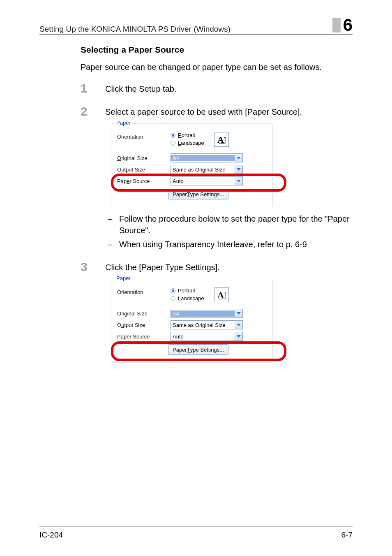 The height and width of the screenshot is (556, 392). I want to click on step-2-text: Select a paper source to be used with [P…, so click(229, 112).